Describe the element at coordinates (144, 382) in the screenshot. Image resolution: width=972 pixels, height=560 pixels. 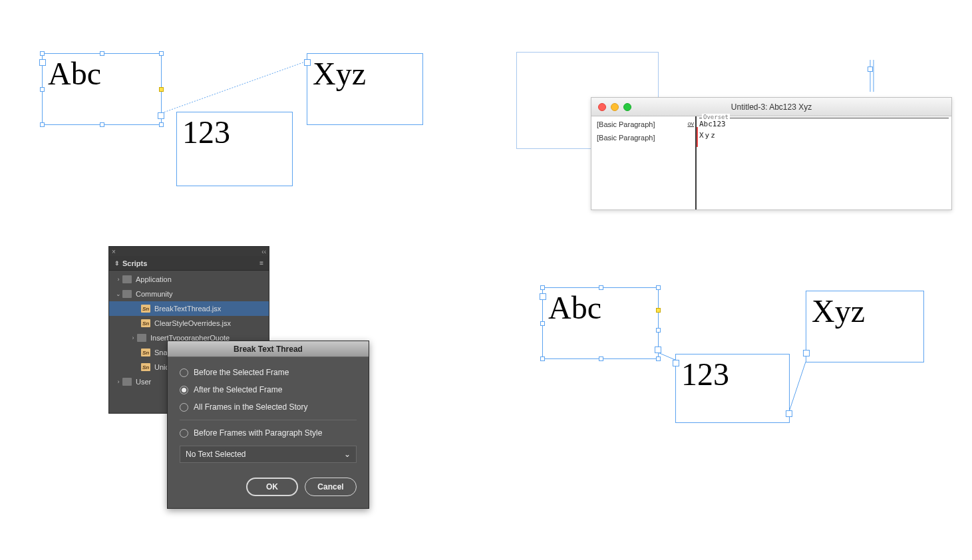
I see `tree-label: User` at that location.